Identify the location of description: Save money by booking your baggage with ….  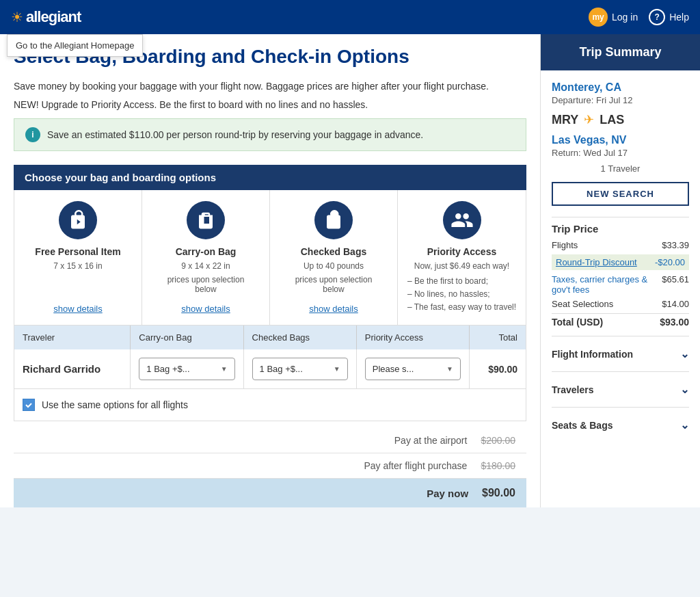
(270, 86).